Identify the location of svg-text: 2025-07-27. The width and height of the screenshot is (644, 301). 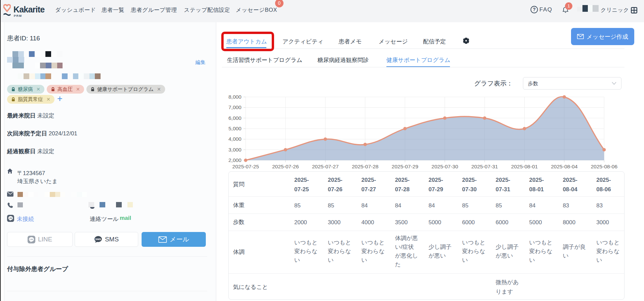
(326, 166).